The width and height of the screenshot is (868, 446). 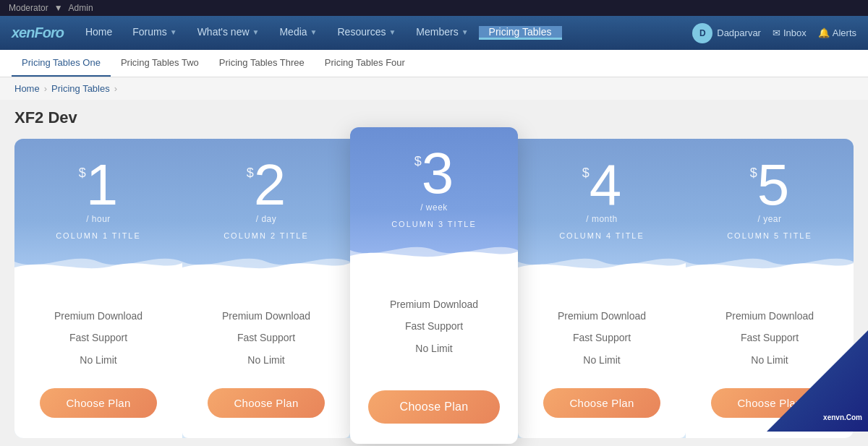 What do you see at coordinates (116, 88) in the screenshot?
I see `breadcrumb-sep2: ›` at bounding box center [116, 88].